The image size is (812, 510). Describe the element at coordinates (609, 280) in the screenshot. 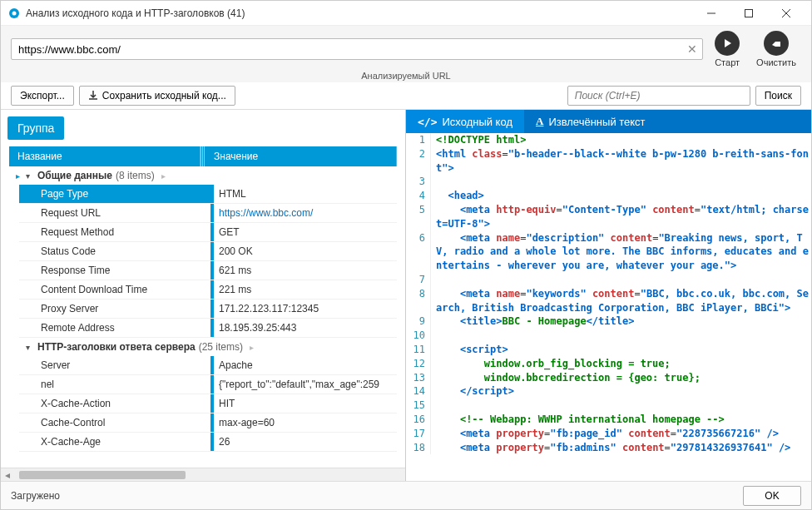

I see `code-line: 7` at that location.